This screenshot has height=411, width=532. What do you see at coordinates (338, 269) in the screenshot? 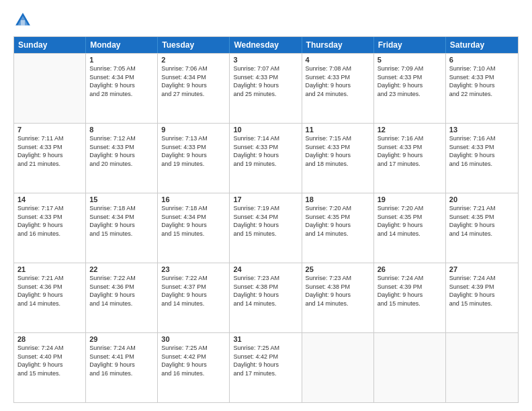
I see `day-number: 25` at bounding box center [338, 269].